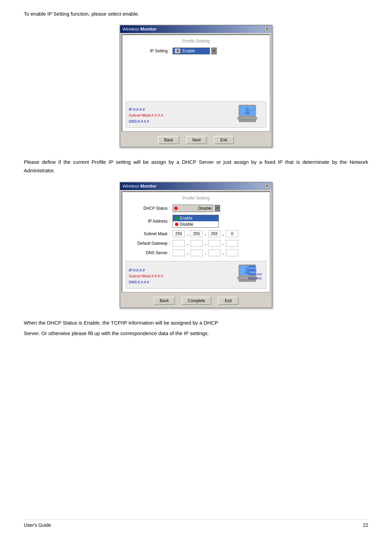 The height and width of the screenshot is (538, 392). What do you see at coordinates (228, 301) in the screenshot?
I see `window2-exit-button: Exit` at bounding box center [228, 301].